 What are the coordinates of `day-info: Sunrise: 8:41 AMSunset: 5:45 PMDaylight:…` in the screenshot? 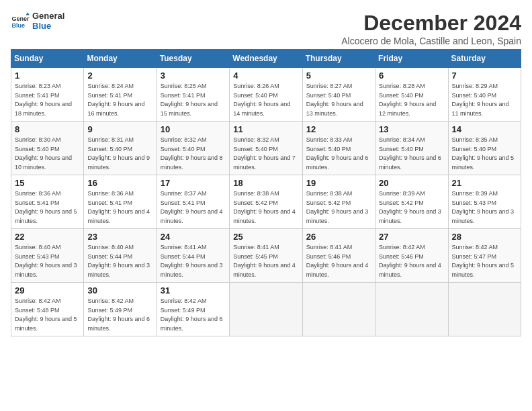 It's located at (266, 261).